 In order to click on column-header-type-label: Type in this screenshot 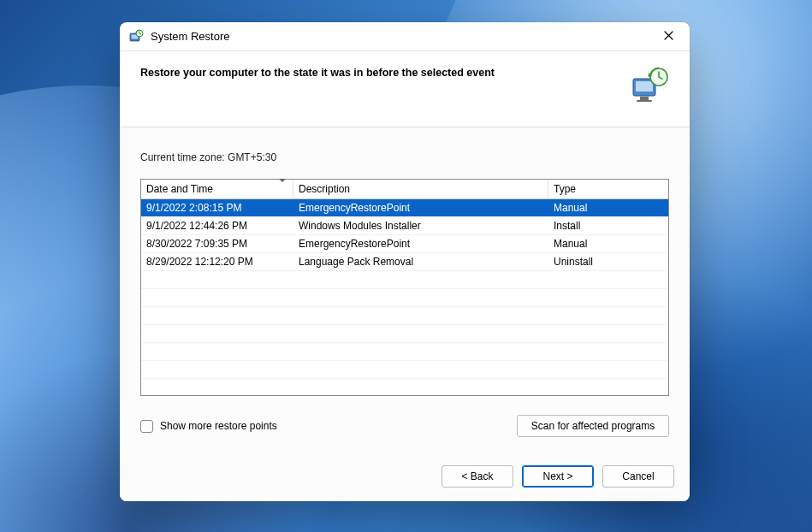, I will do `click(565, 189)`.